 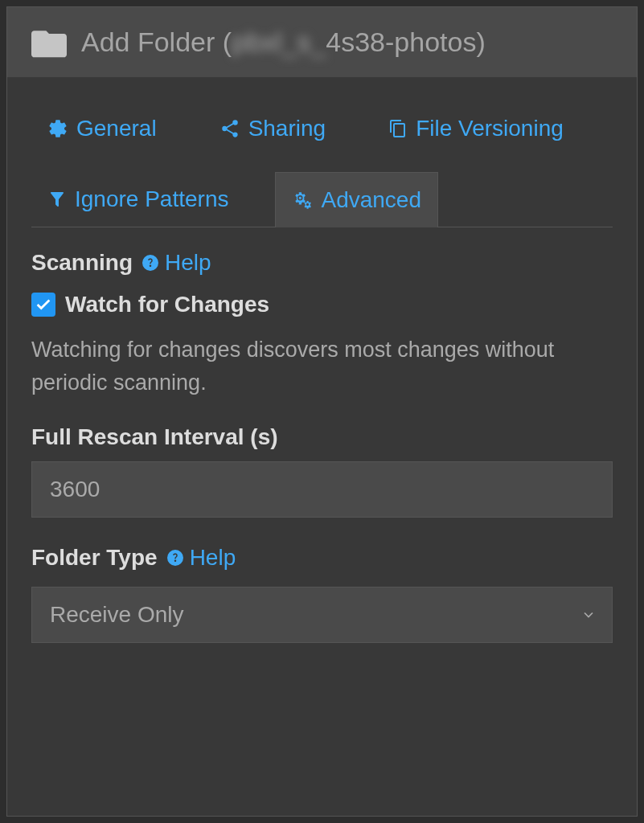 What do you see at coordinates (357, 199) in the screenshot?
I see `tab-advanced: Advanced` at bounding box center [357, 199].